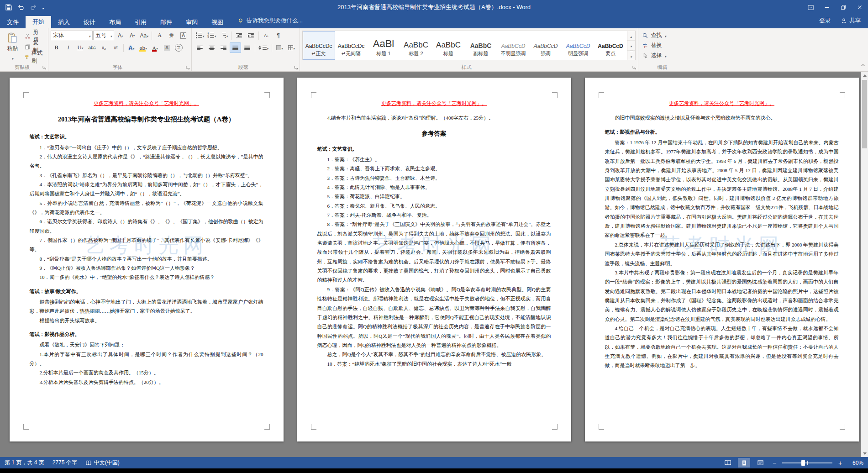  I want to click on paragraph: 2013年河南省普通高校编导制作类专业招生统考试题（A卷）, so click(147, 120).